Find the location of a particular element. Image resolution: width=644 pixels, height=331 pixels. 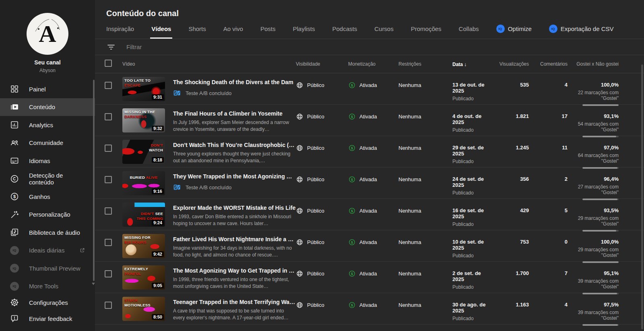

sidebar-scrollbar is located at coordinates (94, 180).